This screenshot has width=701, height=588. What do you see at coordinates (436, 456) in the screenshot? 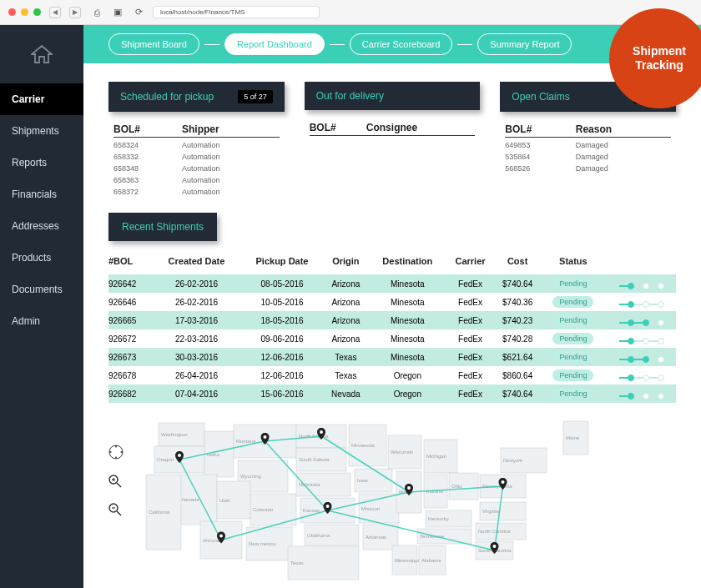
I see `state-label: Michigan` at bounding box center [436, 456].